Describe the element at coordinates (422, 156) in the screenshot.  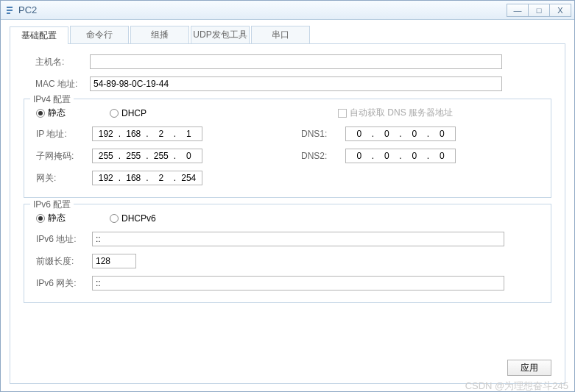
I see `dns2-row: DNS2: 0. 0. 0. 0` at that location.